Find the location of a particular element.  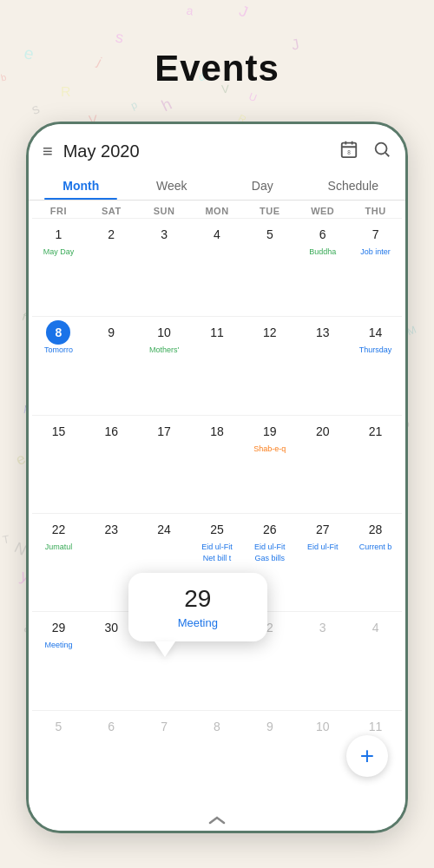

day-num-9: 9 is located at coordinates (111, 332).